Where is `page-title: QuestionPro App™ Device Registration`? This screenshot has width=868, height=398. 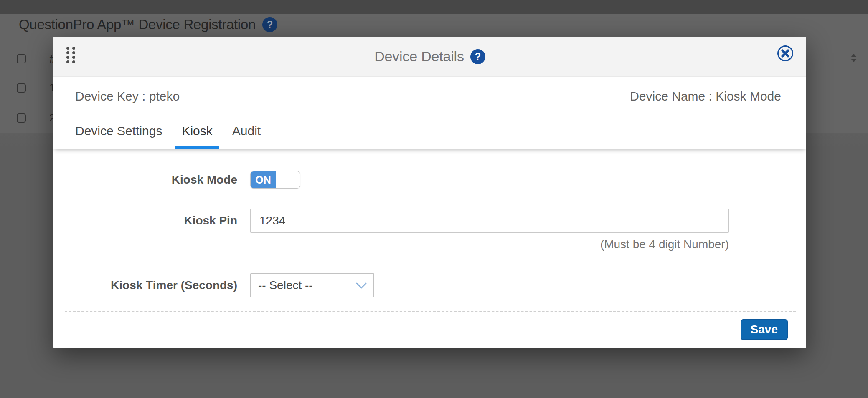 page-title: QuestionPro App™ Device Registration is located at coordinates (137, 25).